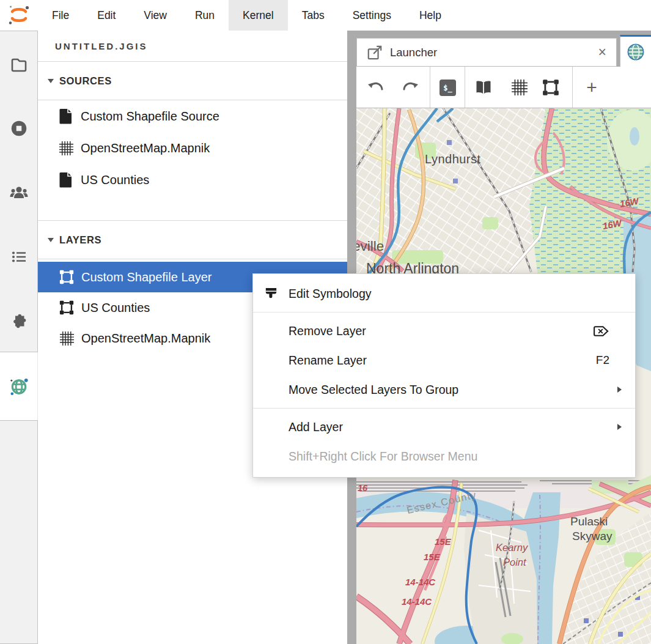  I want to click on layer-label: US Counties, so click(116, 308).